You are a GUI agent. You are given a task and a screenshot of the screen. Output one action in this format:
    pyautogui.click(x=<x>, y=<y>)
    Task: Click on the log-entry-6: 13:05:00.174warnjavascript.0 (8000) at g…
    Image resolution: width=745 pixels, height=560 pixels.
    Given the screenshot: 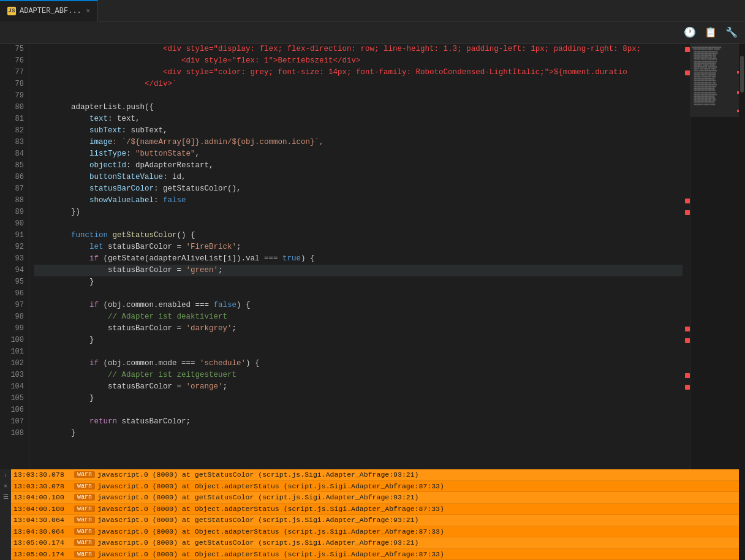 What is the action you would take?
    pyautogui.click(x=375, y=543)
    